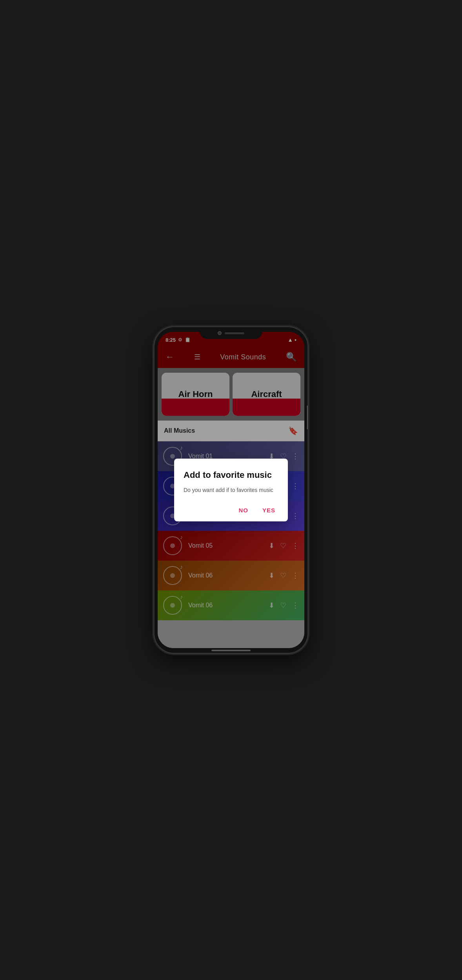  Describe the element at coordinates (269, 510) in the screenshot. I see `dialog-yes-button: YES` at that location.